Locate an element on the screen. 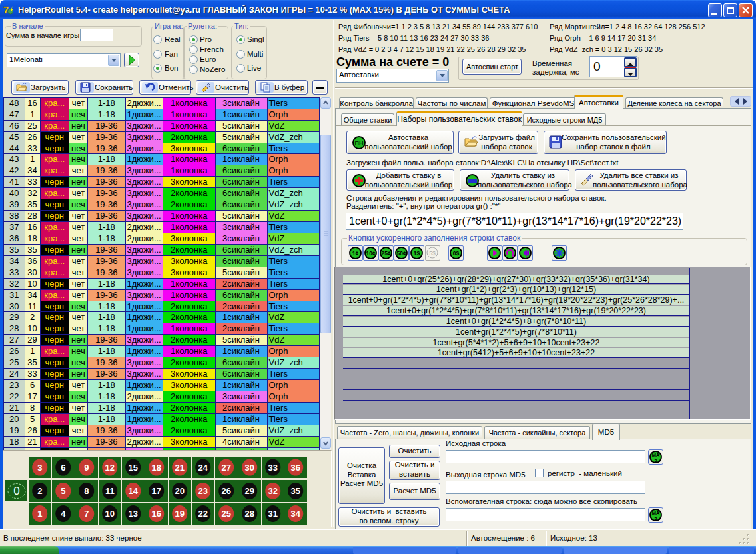 The width and height of the screenshot is (756, 554). svg-text: 13 is located at coordinates (133, 513).